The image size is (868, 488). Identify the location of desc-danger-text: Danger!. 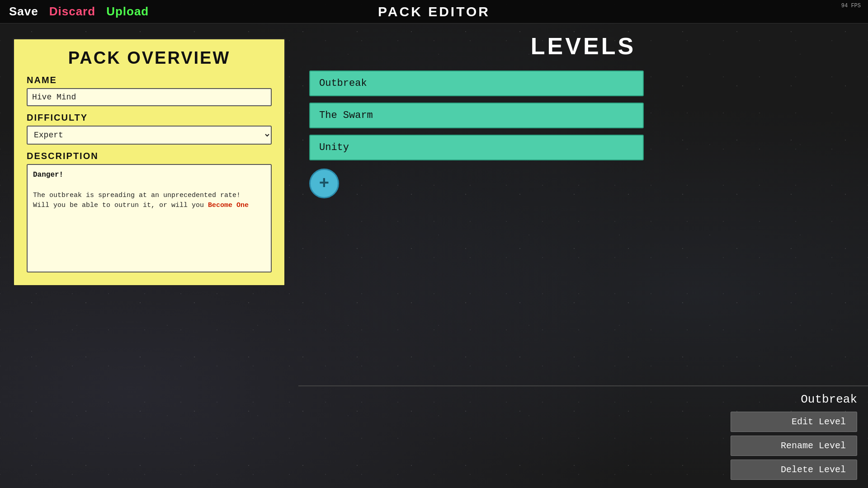
(149, 175).